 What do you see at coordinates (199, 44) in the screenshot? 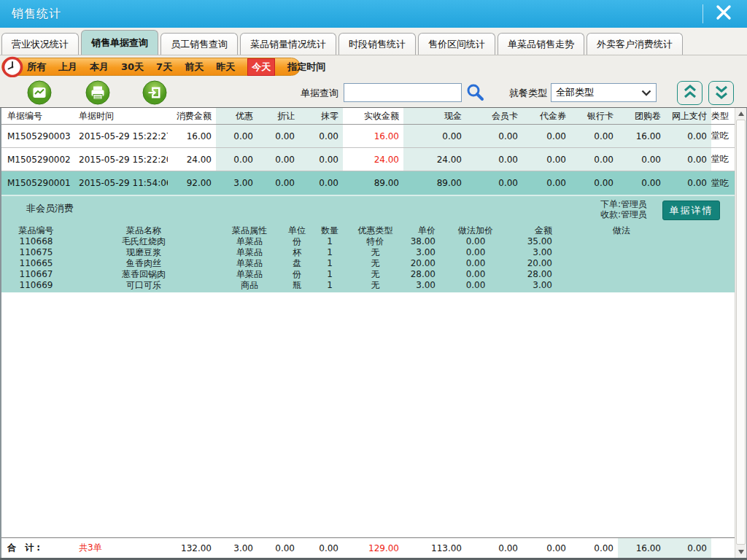
I see `tab-label: 员工销售查询` at bounding box center [199, 44].